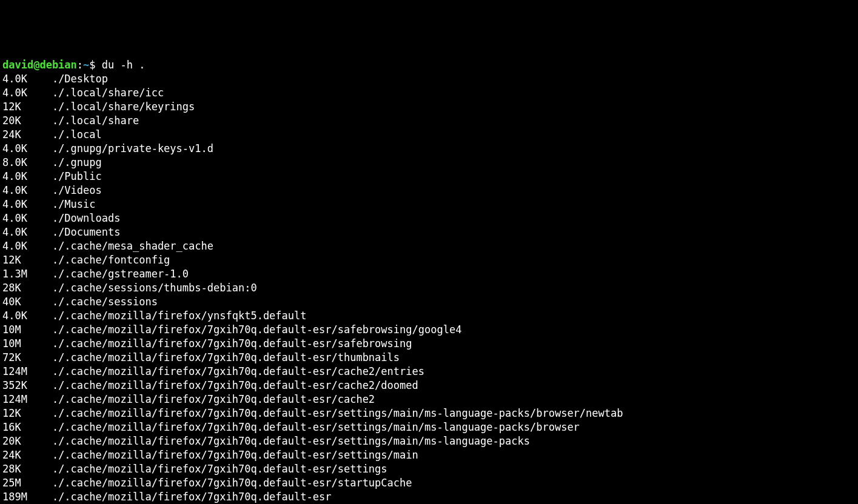 This screenshot has width=858, height=504. Describe the element at coordinates (40, 65) in the screenshot. I see `prompt-user: david@debian` at that location.